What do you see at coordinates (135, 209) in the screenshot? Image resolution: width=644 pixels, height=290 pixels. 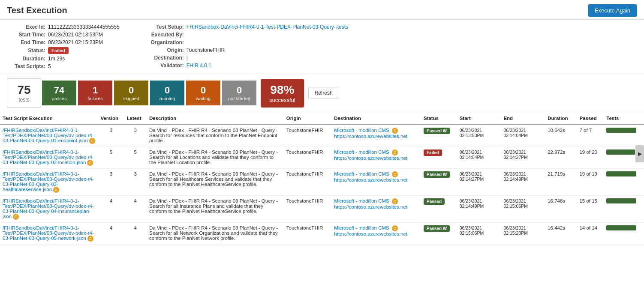 I see `cell-latest: 4` at bounding box center [135, 209].